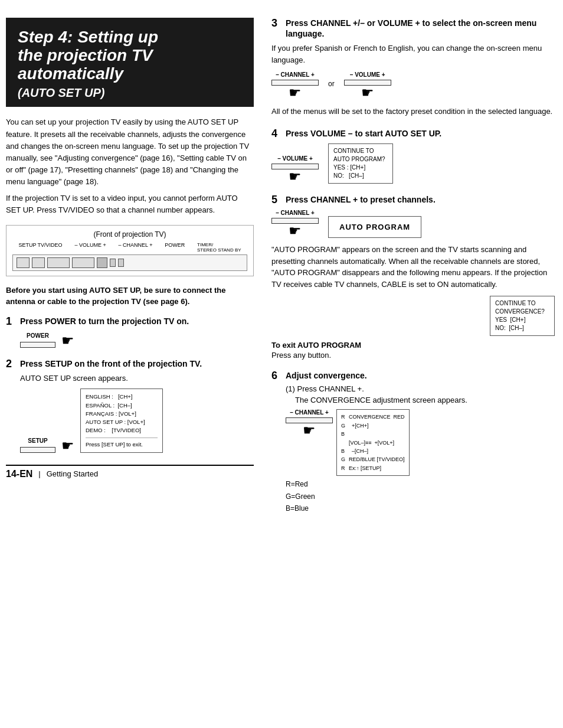 The image size is (563, 728). Describe the element at coordinates (175, 247) in the screenshot. I see `label-power: POWER` at that location.